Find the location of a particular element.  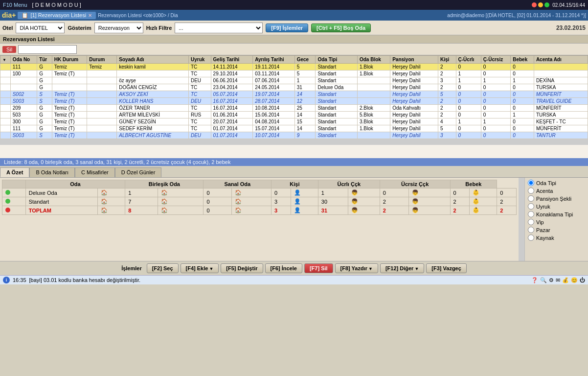

f7-sil-btn: [F7] Sil is located at coordinates (319, 268).